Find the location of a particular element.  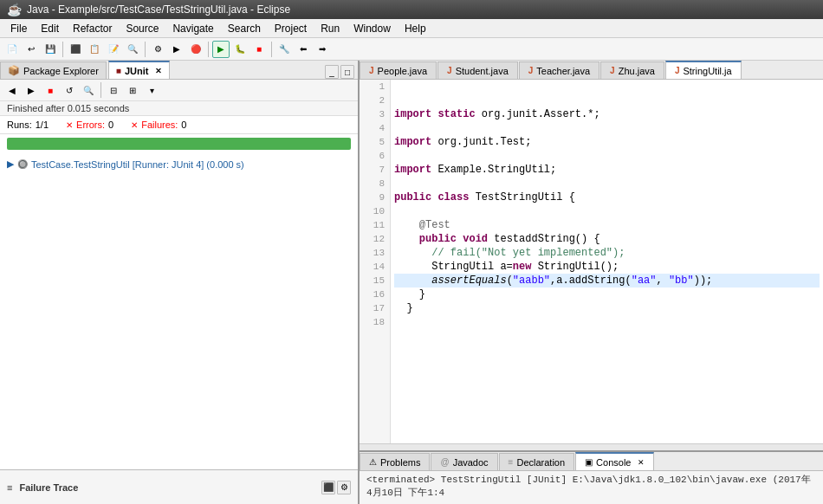

junit-tree-item: ▶ 🔘 TestCase.TestStringUtil [Runner: JUn… is located at coordinates (178, 165).